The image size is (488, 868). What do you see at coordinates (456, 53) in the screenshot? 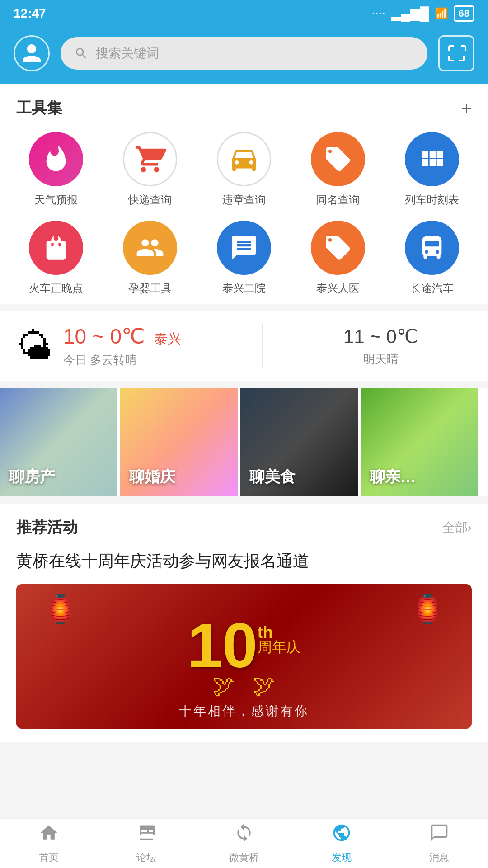
I see `qr-icon` at bounding box center [456, 53].